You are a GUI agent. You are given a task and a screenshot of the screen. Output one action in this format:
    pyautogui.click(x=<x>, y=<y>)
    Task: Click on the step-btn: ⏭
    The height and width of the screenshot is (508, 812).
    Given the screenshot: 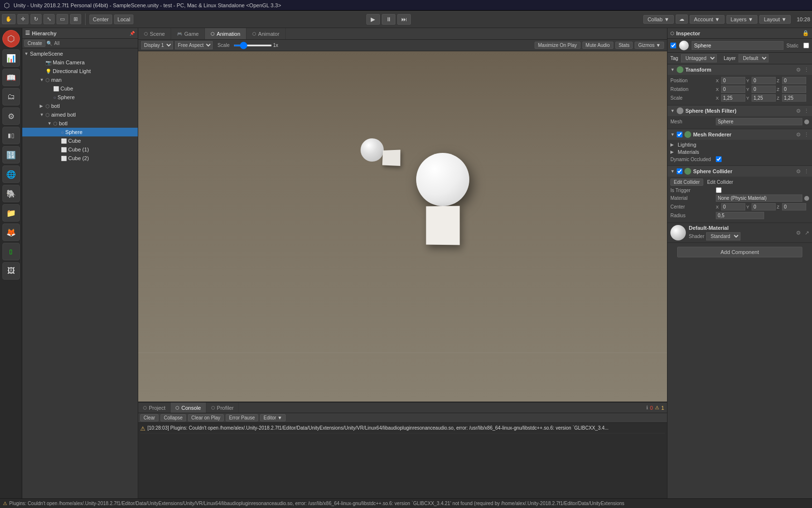 What is the action you would take?
    pyautogui.click(x=404, y=19)
    